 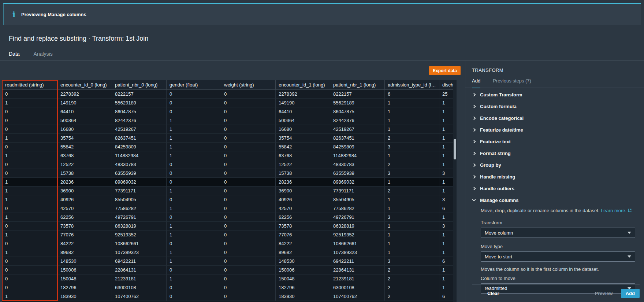 What do you see at coordinates (85, 103) in the screenshot?
I see `table-cell: 149190` at bounding box center [85, 103].